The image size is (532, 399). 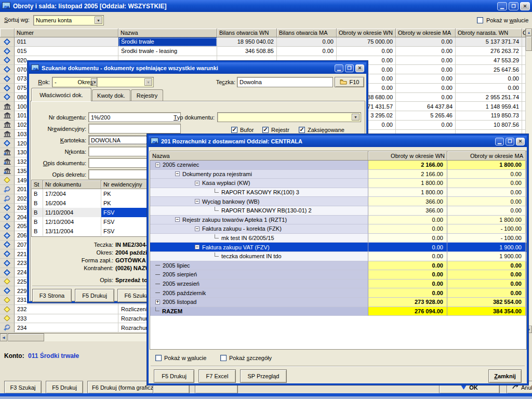 What do you see at coordinates (4, 338) in the screenshot?
I see `scroll-left-icon: ◀` at bounding box center [4, 338].